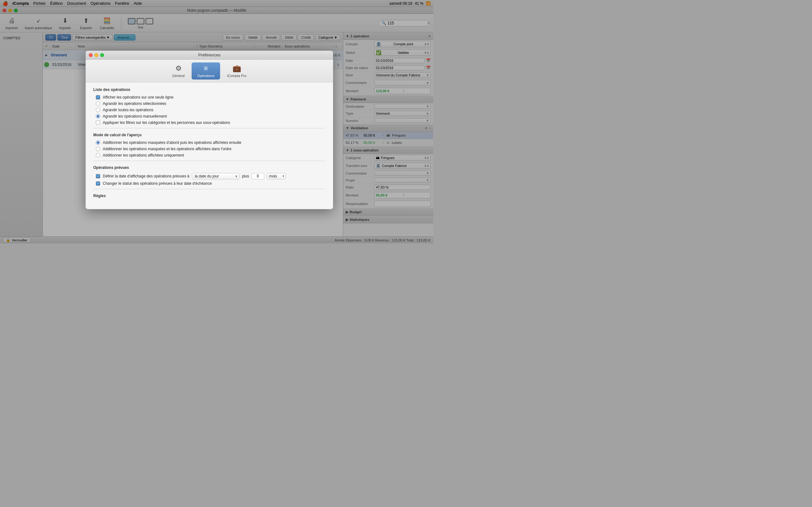 The image size is (812, 507). What do you see at coordinates (143, 155) in the screenshot?
I see `mode3-label: Additionner les opérations affichées uni…` at bounding box center [143, 155].